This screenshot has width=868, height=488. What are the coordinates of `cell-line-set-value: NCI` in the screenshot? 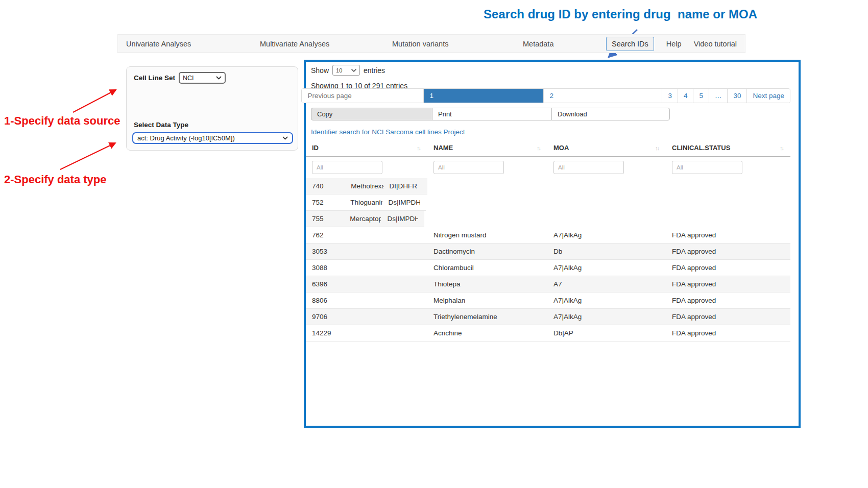 It's located at (188, 78).